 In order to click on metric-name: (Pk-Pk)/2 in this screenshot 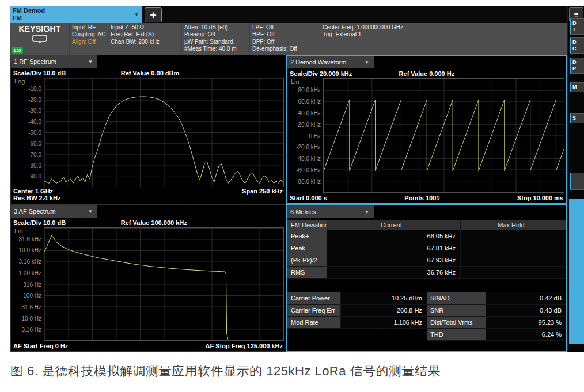, I will do `click(307, 260)`.